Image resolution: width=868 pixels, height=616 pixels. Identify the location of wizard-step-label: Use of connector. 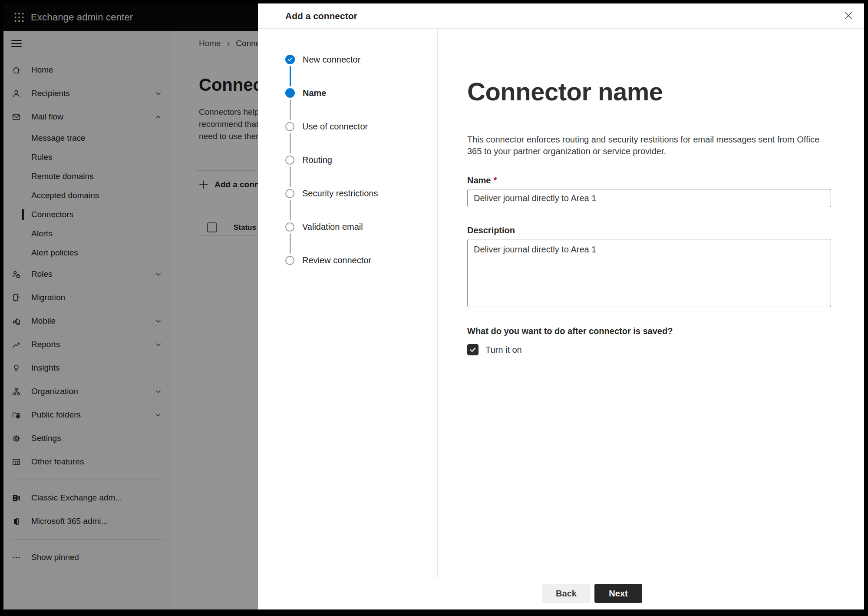
(335, 127).